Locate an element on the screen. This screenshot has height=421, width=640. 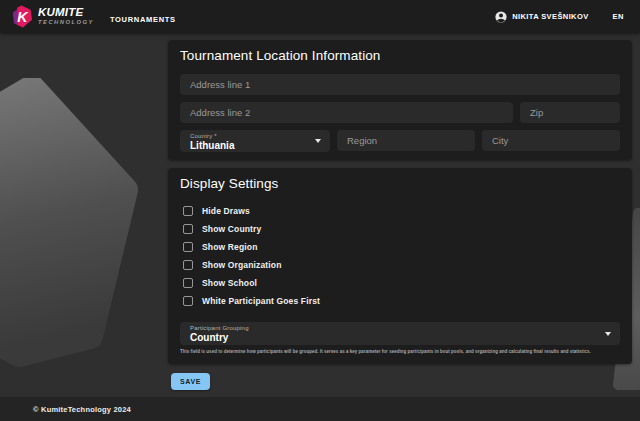
checkbox-label: Show Country is located at coordinates (232, 229).